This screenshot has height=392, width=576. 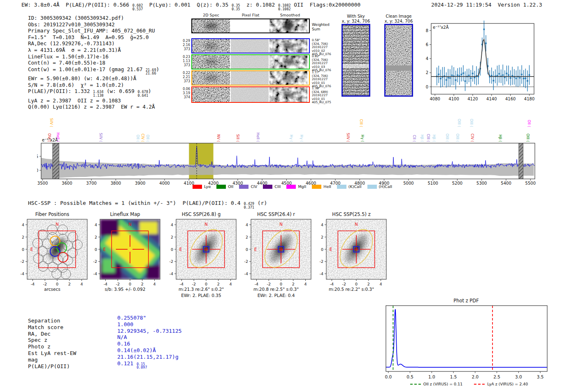 I want to click on svg-text: OII (, so click(x=529, y=123).